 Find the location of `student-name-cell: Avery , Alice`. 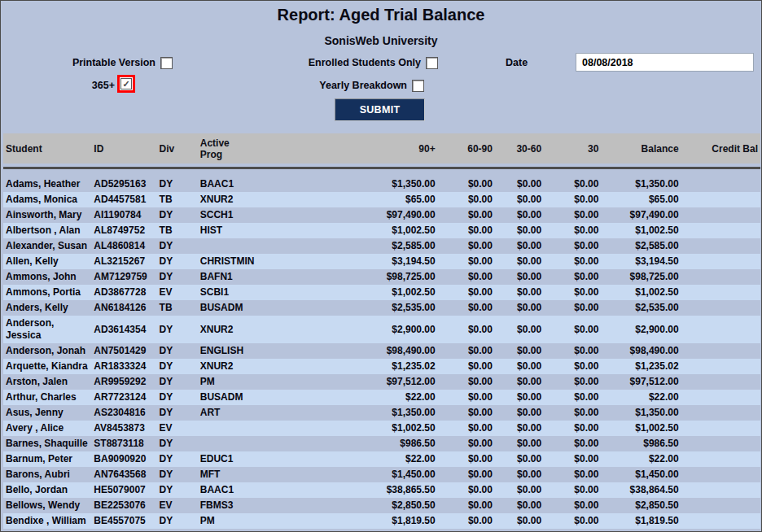

student-name-cell: Avery , Alice is located at coordinates (47, 428).